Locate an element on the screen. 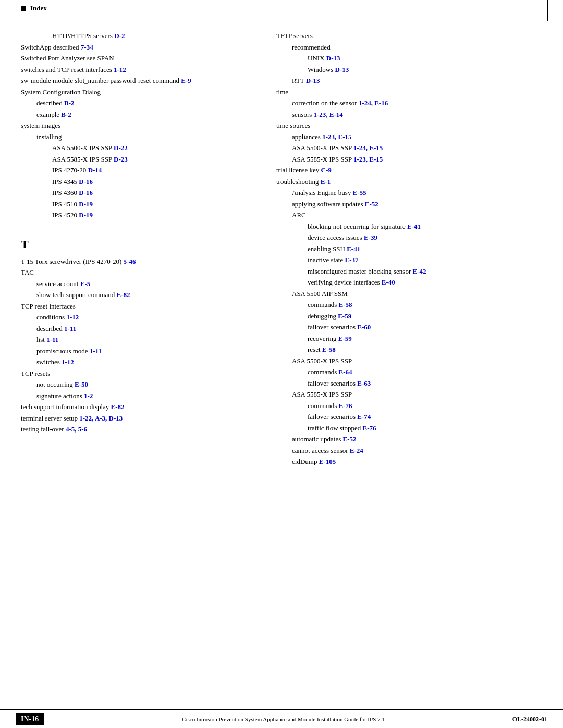 The width and height of the screenshot is (563, 728). list-item: SwitchApp described 7-34 is located at coordinates (138, 47).